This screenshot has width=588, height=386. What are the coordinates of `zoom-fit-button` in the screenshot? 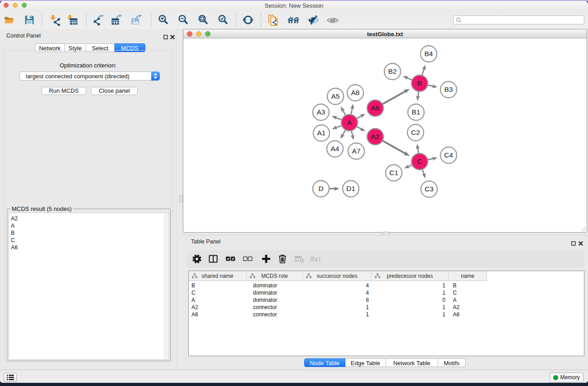 It's located at (203, 20).